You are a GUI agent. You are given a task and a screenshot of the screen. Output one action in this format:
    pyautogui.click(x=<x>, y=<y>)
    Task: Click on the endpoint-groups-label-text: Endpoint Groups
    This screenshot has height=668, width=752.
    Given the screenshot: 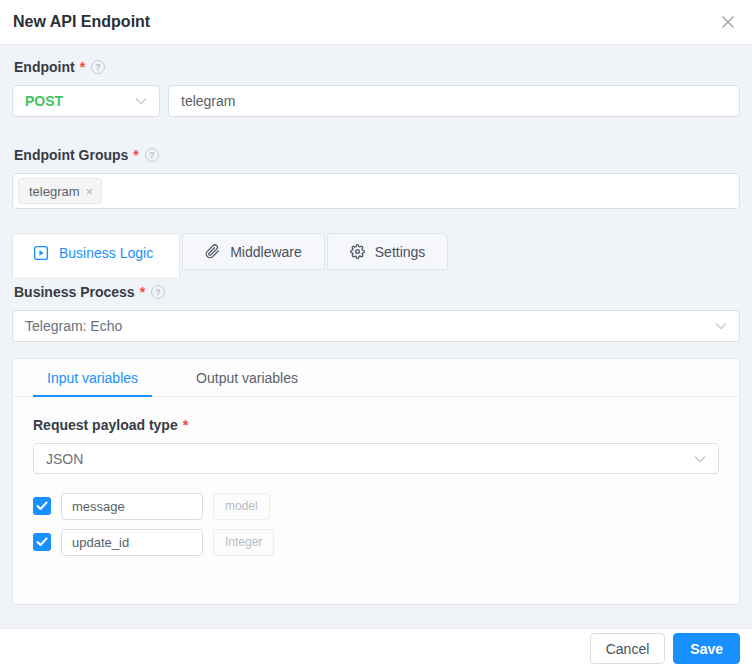 What is the action you would take?
    pyautogui.click(x=71, y=155)
    